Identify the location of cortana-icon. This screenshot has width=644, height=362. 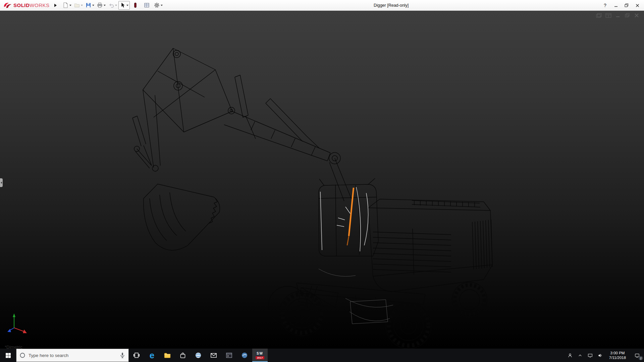
(22, 355).